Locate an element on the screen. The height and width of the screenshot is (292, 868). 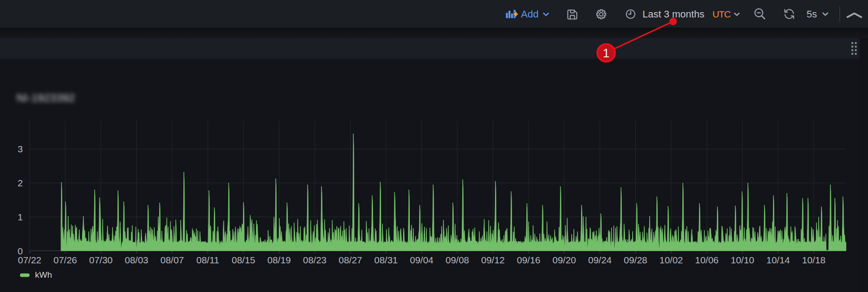
svg-text: 09/24 is located at coordinates (600, 260).